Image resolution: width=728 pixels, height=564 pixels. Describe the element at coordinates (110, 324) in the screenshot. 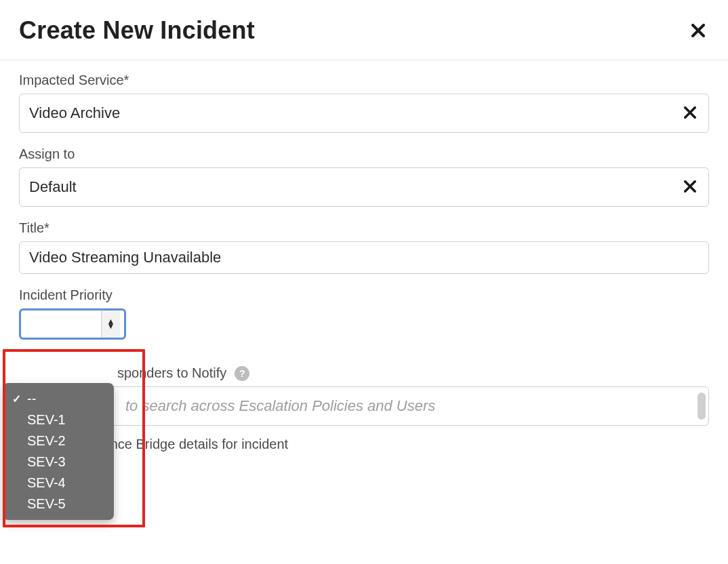

I see `select-arrows-icon: ▲▼` at that location.